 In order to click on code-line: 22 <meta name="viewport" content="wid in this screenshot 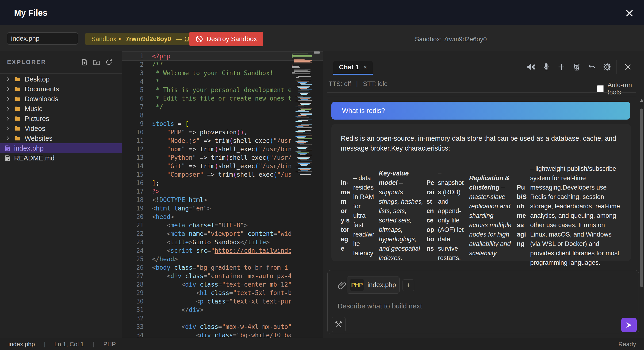, I will do `click(206, 234)`.